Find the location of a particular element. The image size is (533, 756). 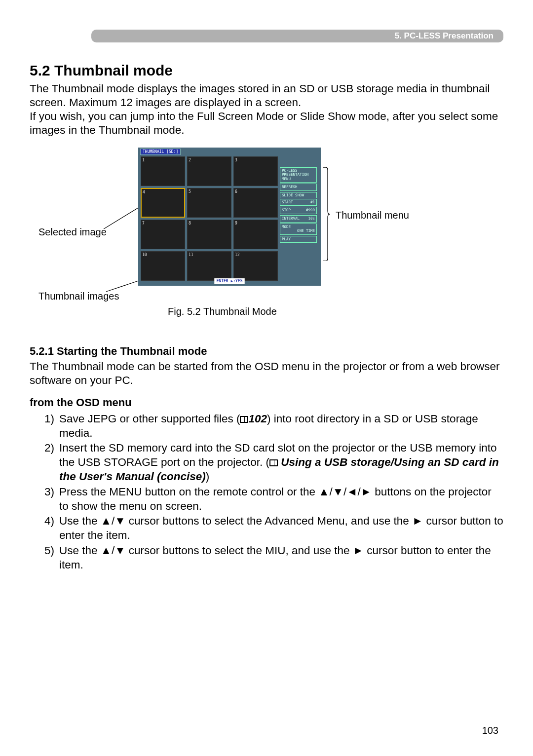

section-intro: The Thumbnail mode displays the images s… is located at coordinates (266, 110).